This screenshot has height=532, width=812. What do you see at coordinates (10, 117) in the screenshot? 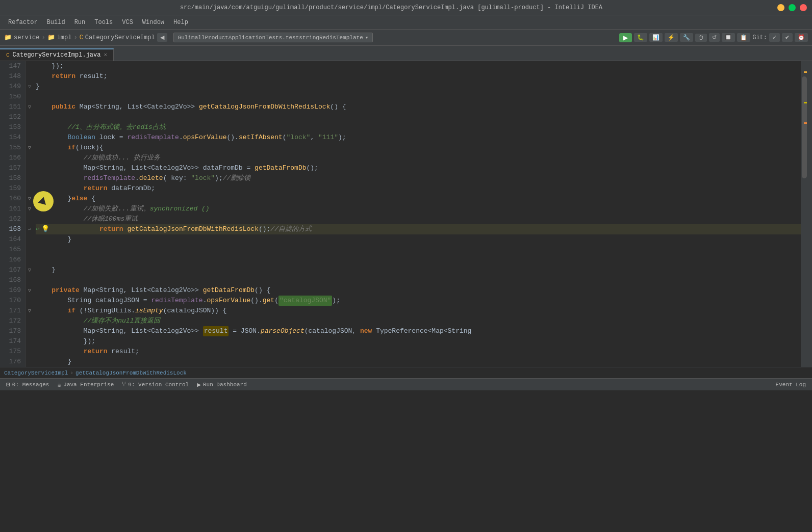
I see `line-152: 152` at bounding box center [10, 117].